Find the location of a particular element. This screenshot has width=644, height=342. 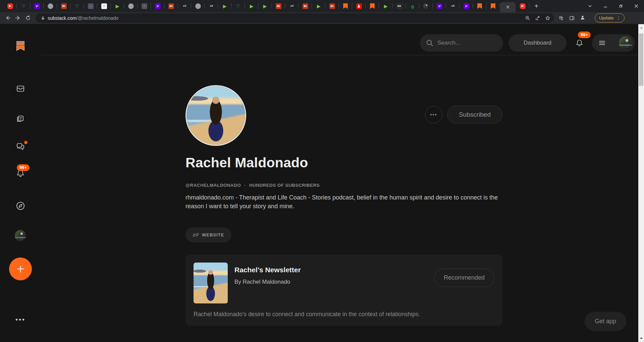

browser-tab: g is located at coordinates (413, 6).